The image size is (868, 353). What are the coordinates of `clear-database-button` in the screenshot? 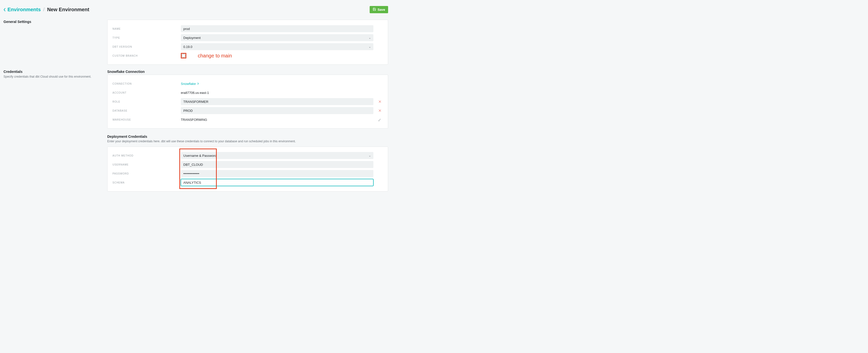 It's located at (380, 111).